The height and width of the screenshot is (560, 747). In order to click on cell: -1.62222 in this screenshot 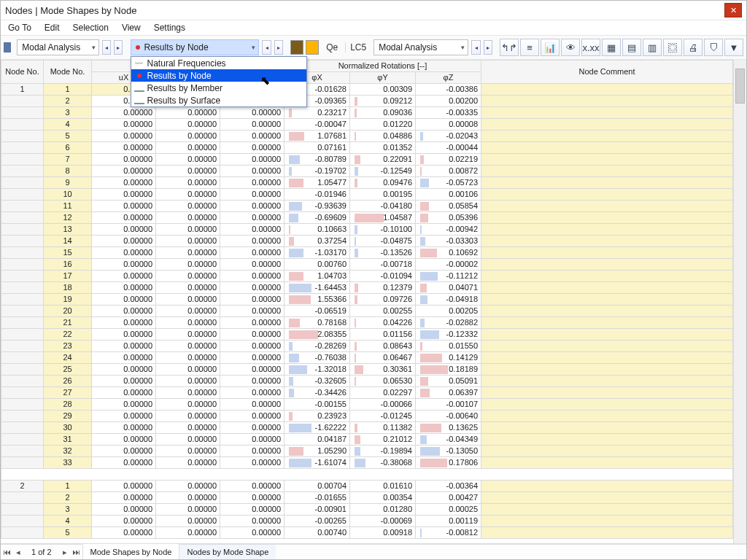, I will do `click(317, 428)`.